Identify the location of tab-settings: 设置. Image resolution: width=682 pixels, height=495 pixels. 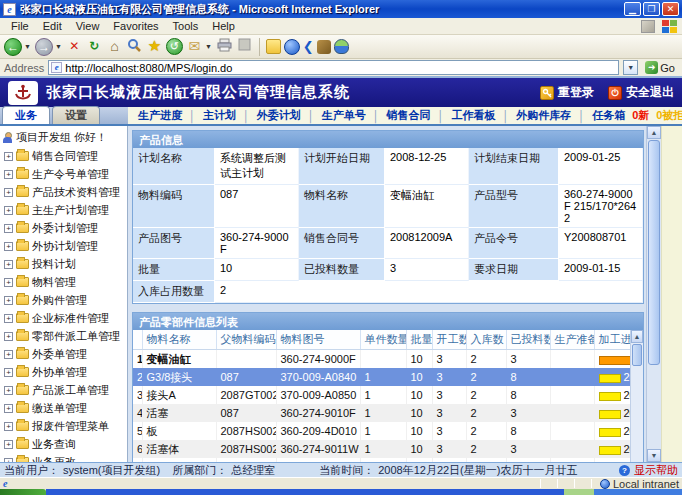
(76, 115).